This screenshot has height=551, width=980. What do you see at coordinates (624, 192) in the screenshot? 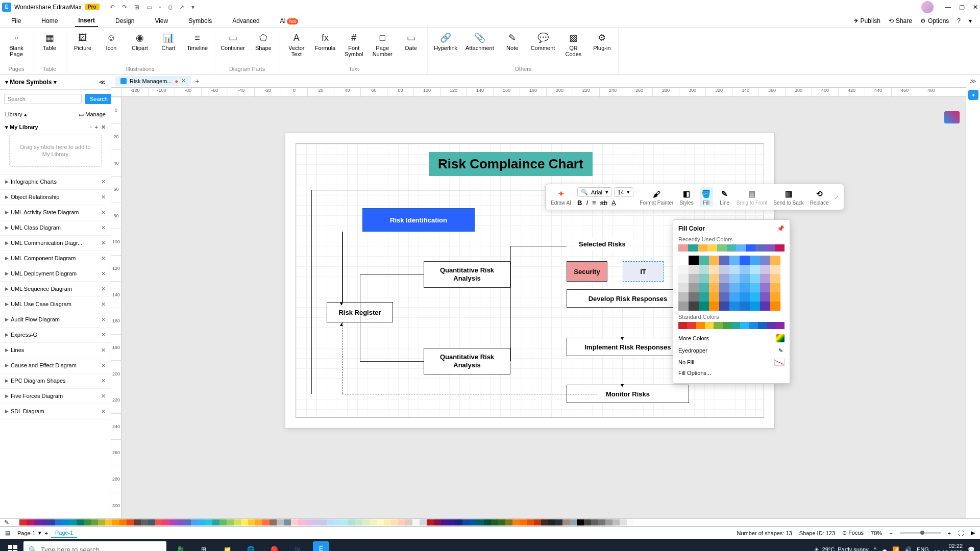
I see `font-size-selector: 14 ▾` at bounding box center [624, 192].